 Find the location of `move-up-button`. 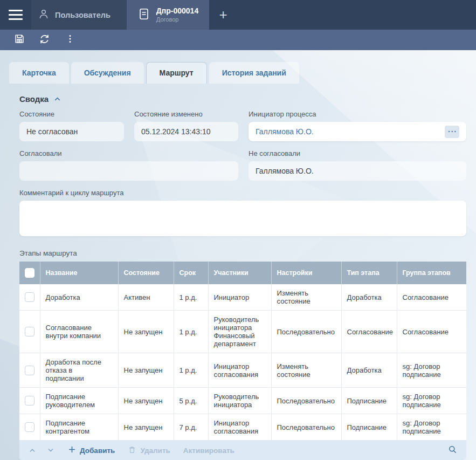

move-up-button is located at coordinates (32, 450).